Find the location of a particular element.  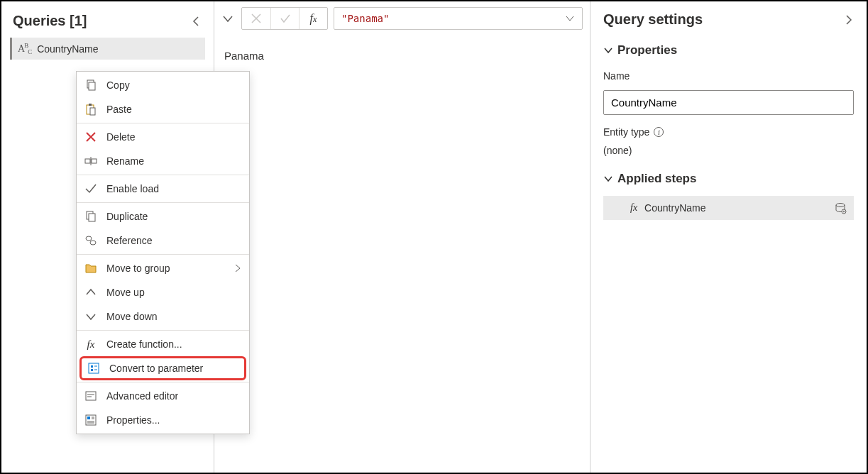

text-type-icon: ABC is located at coordinates (24, 48).